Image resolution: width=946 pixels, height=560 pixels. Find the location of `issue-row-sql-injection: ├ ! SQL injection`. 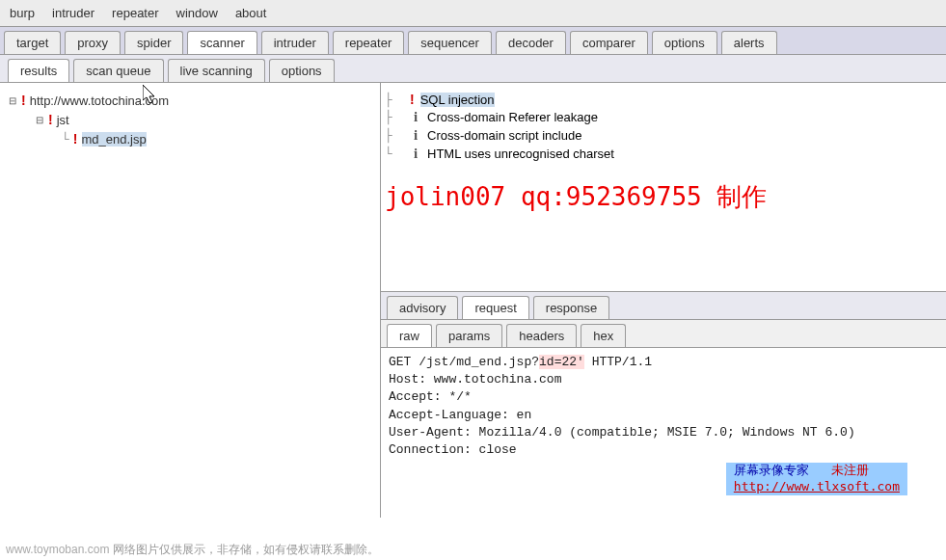

issue-row-sql-injection: ├ ! SQL injection is located at coordinates (662, 99).